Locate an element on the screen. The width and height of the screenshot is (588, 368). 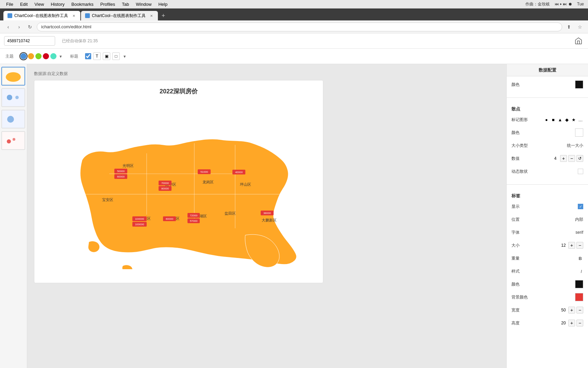
label-color-swatch is located at coordinates (579, 284).